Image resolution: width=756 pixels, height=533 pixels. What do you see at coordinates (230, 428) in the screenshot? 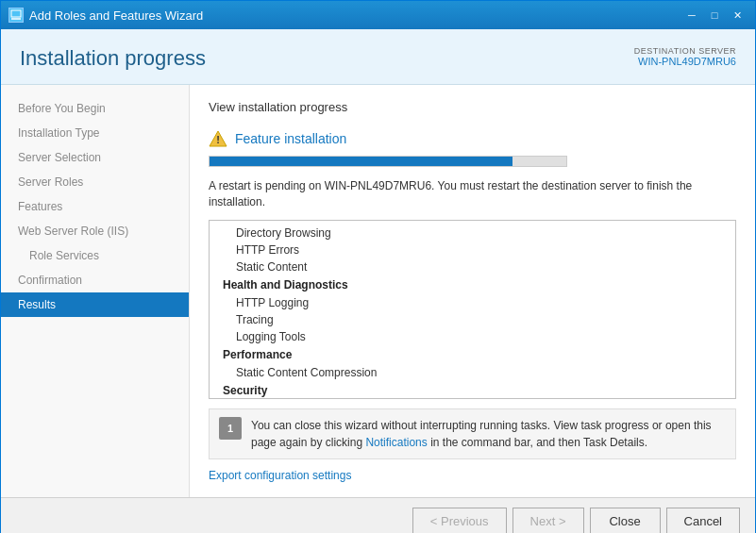
I see `info-number-icon: 1` at bounding box center [230, 428].